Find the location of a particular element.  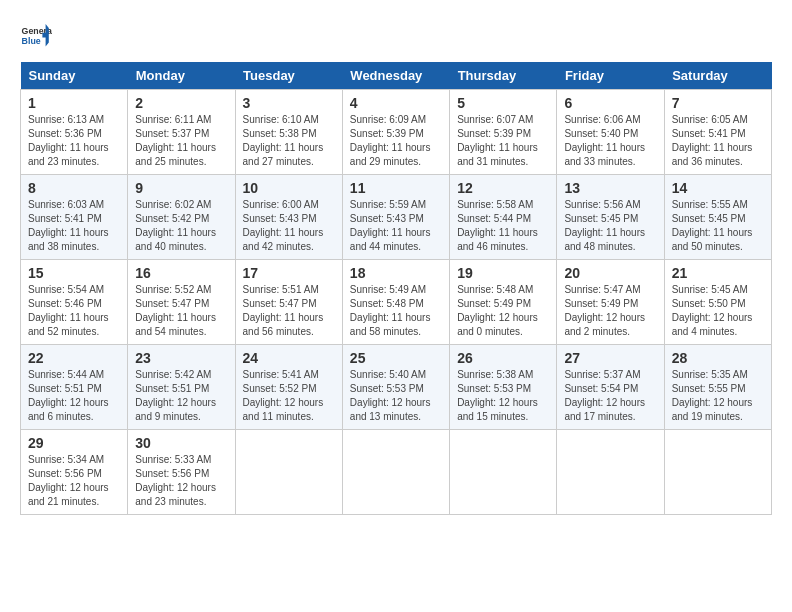

weekday-header-monday: Monday is located at coordinates (182, 76).